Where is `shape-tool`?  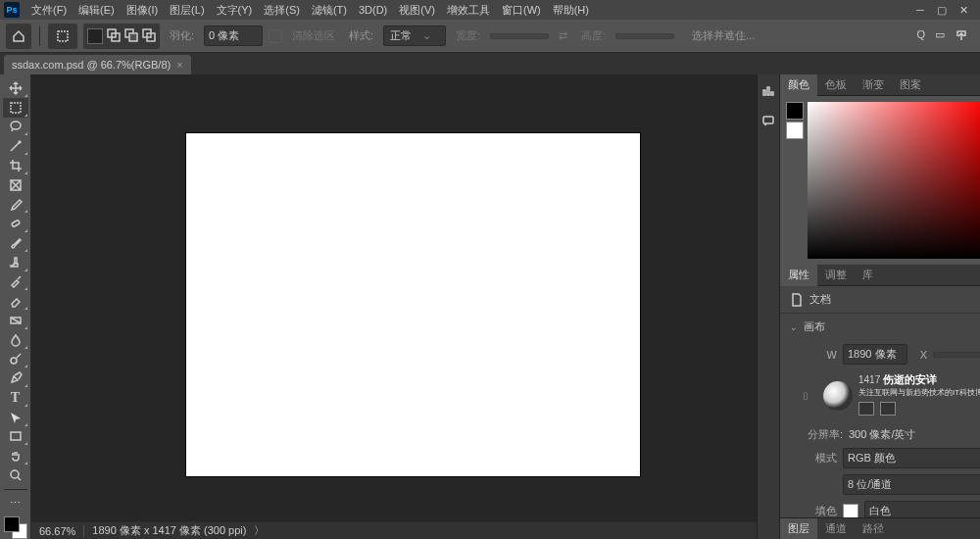
shape-tool is located at coordinates (16, 437).